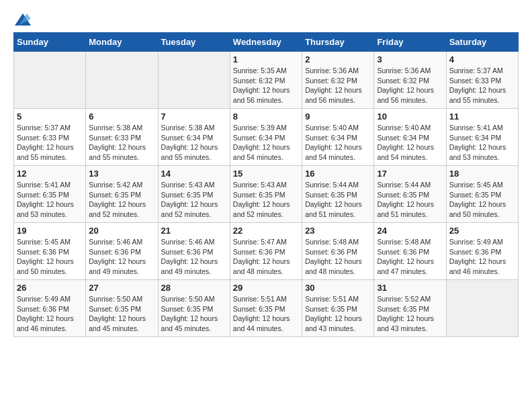 The image size is (532, 411). Describe the element at coordinates (122, 287) in the screenshot. I see `day-number: 27` at that location.